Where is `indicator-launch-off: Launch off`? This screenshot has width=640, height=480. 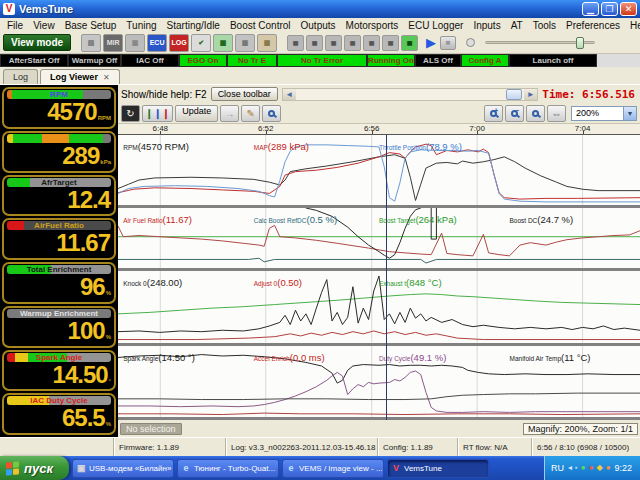
indicator-launch-off: Launch off is located at coordinates (553, 60).